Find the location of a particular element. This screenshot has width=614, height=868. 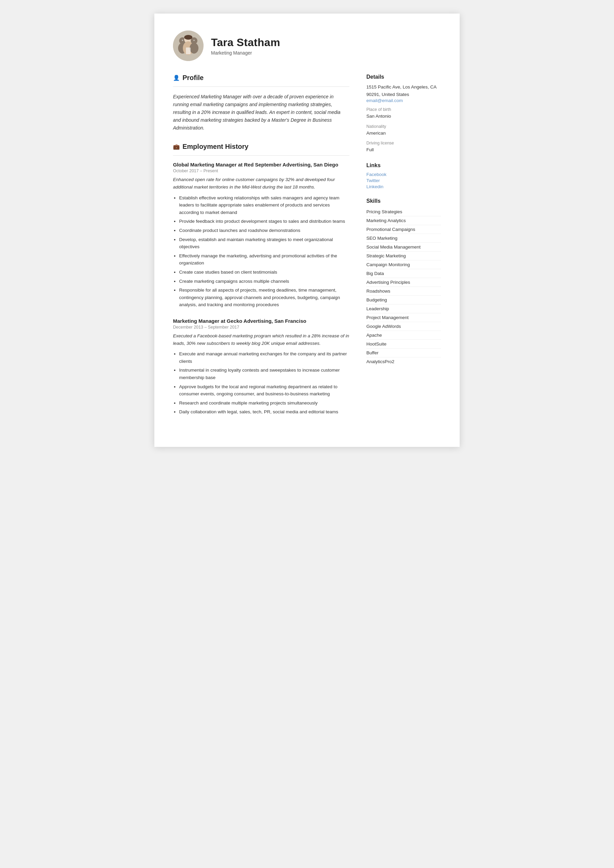

profile-section: 👤 Profile Experienced Marketing Manager … is located at coordinates (261, 103).